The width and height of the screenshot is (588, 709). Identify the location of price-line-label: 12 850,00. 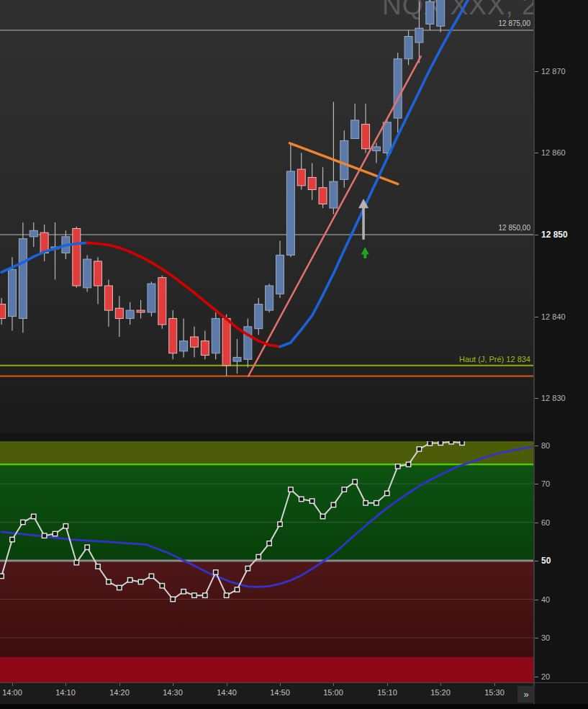
(515, 227).